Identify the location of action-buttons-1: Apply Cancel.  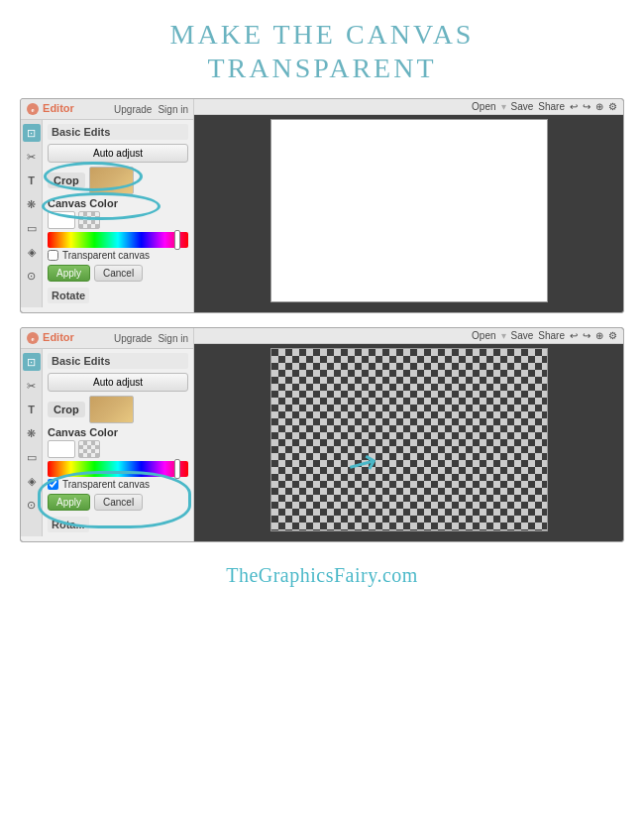
(118, 274).